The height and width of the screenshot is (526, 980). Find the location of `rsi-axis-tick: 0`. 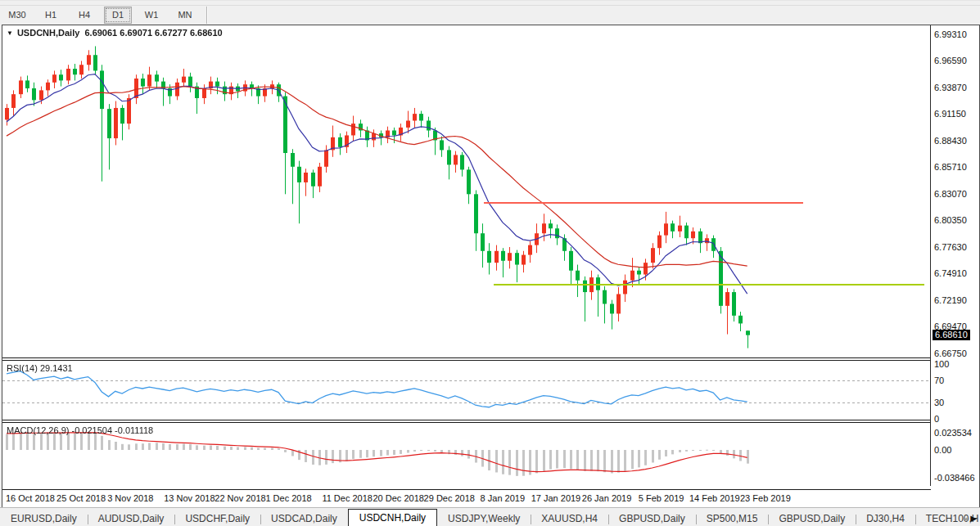

rsi-axis-tick: 0 is located at coordinates (937, 419).